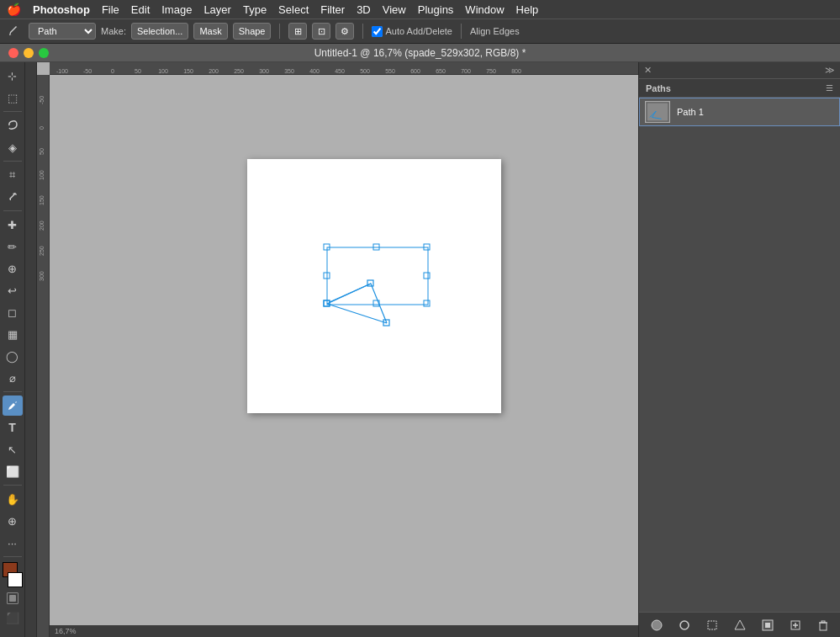 Image resolution: width=840 pixels, height=637 pixels. I want to click on path-item-label: Path 1, so click(690, 112).